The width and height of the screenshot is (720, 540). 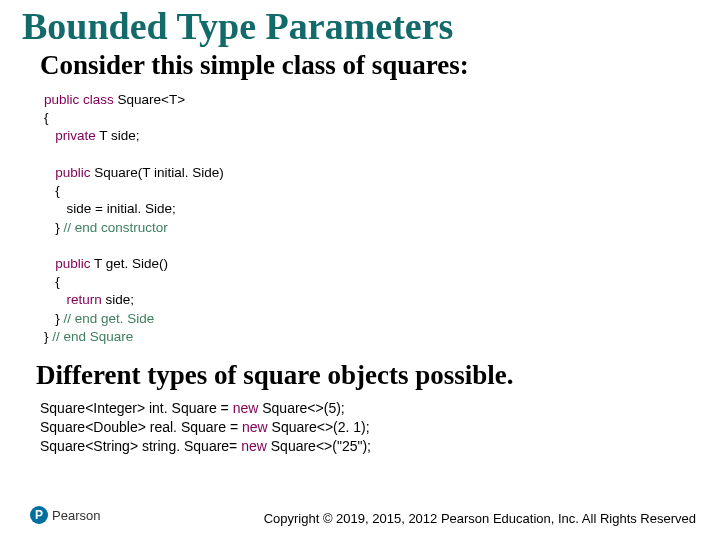 I want to click on slide-subtitle-1: Consider this simple class of squares:, so click(x=365, y=66).